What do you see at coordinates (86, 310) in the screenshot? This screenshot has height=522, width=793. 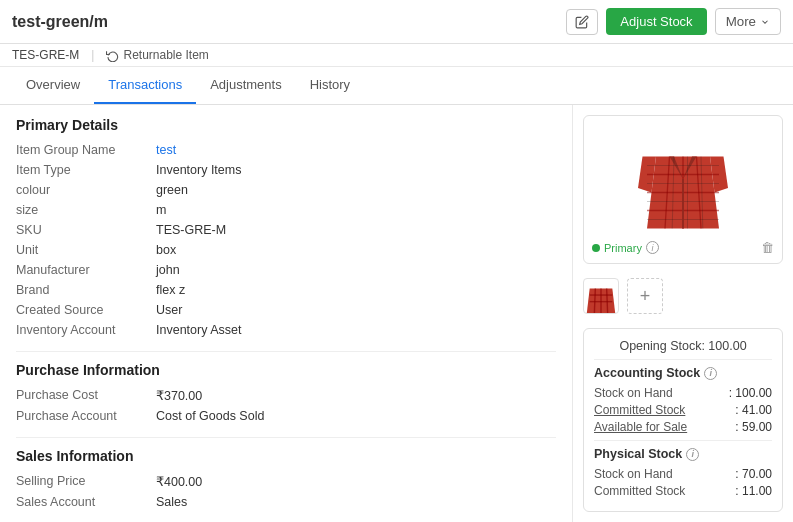 I see `field-label: Created Source` at bounding box center [86, 310].